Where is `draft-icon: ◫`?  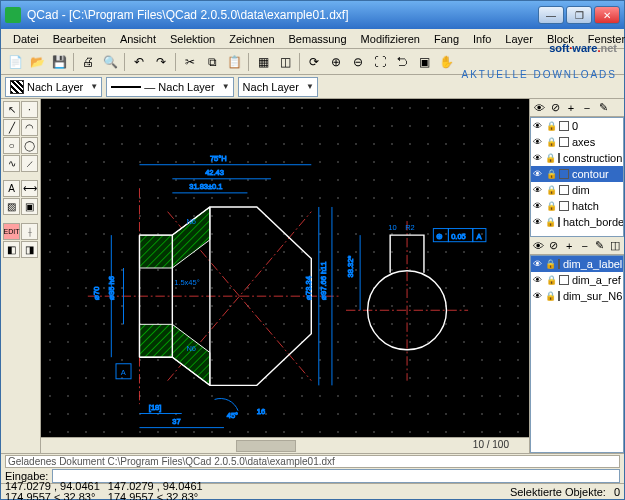 draft-icon: ◫ is located at coordinates (285, 62).